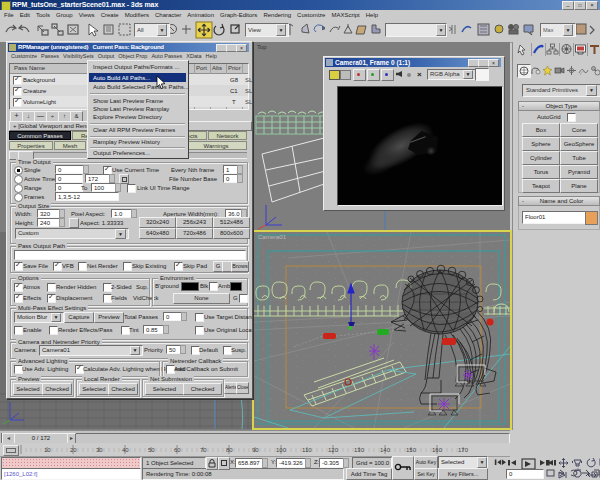 Image resolution: width=600 pixels, height=480 pixels. I want to click on svg-text: 40, so click(126, 450).